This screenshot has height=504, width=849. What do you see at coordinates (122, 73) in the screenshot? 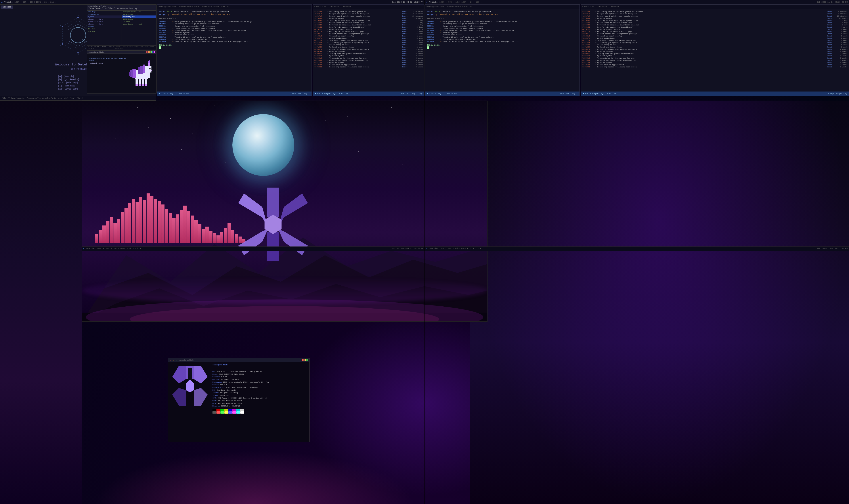
I see `pokemon-body: pokemon-colorscripts -n rapidash -f gala…` at bounding box center [122, 73].